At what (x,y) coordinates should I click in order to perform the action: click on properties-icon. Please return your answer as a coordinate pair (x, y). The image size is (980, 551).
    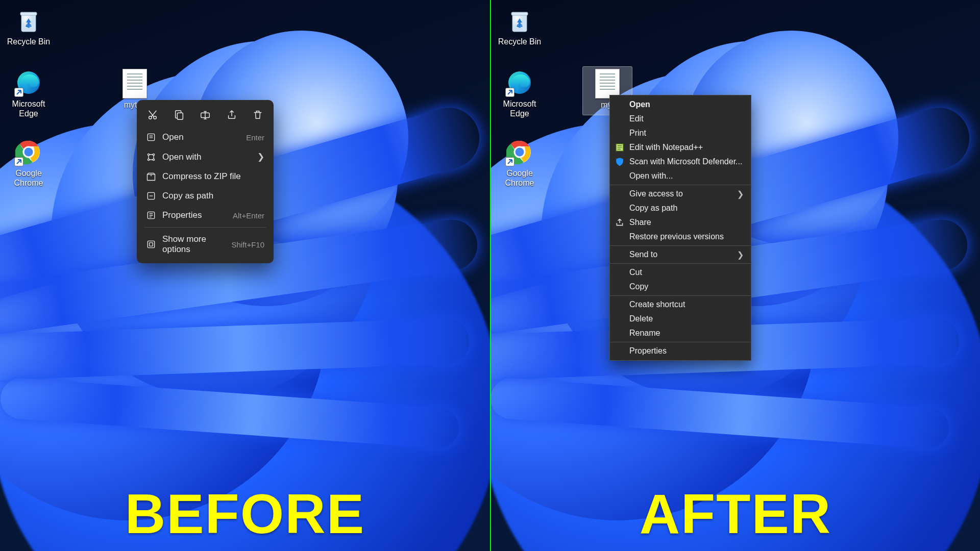
    Looking at the image, I should click on (151, 215).